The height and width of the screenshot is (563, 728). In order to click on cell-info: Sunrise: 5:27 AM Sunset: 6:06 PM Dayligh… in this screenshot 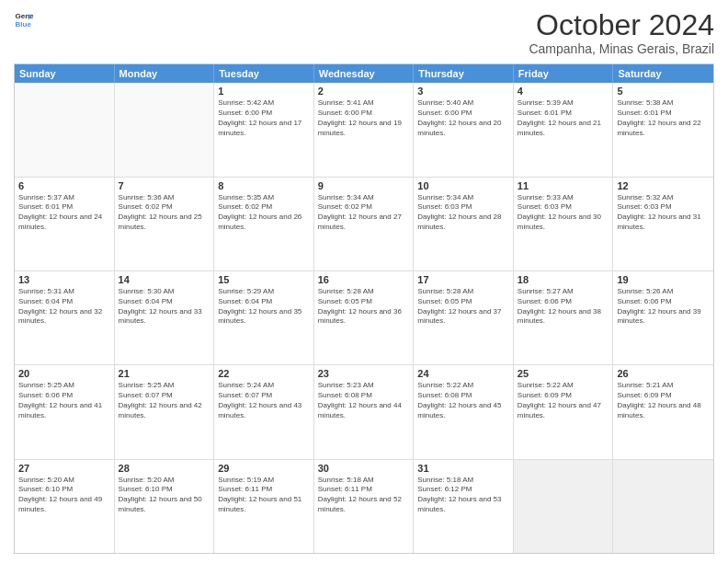, I will do `click(563, 307)`.